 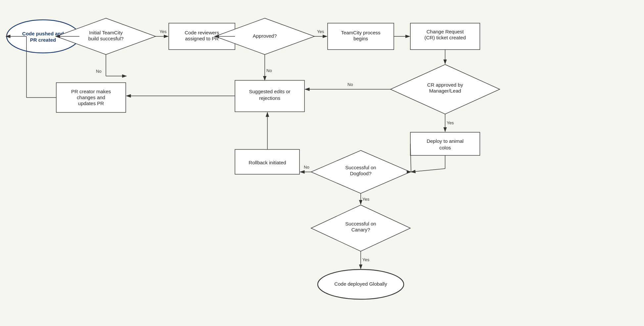 What do you see at coordinates (361, 224) in the screenshot?
I see `successful-canary-label: Successful on` at bounding box center [361, 224].